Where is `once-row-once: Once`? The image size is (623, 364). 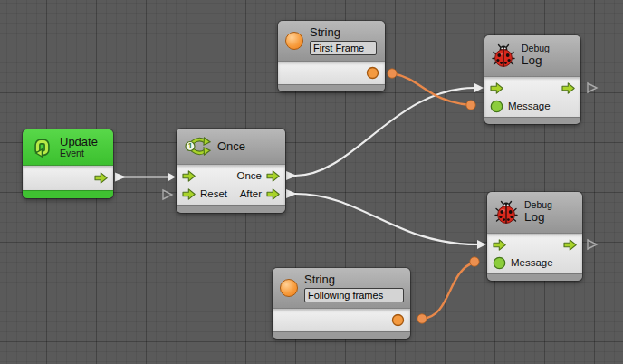
once-row-once: Once is located at coordinates (231, 176).